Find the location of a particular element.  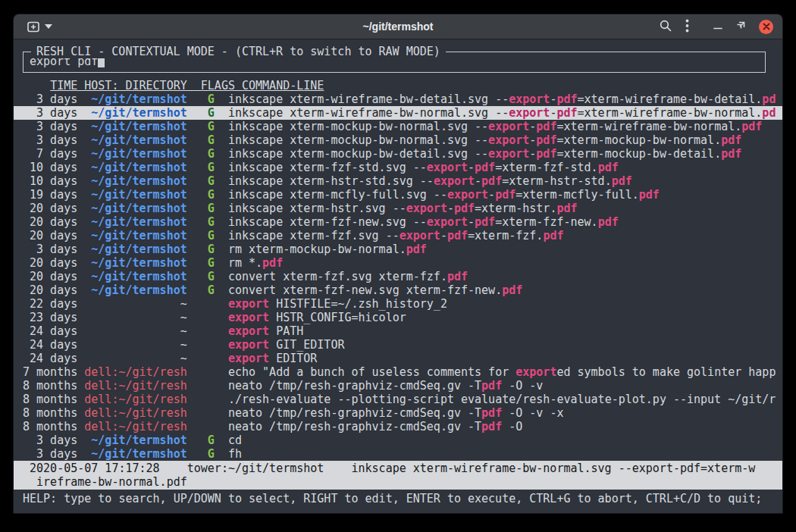

detail-line: ireframe-bw-normal.pdf is located at coordinates (393, 482).